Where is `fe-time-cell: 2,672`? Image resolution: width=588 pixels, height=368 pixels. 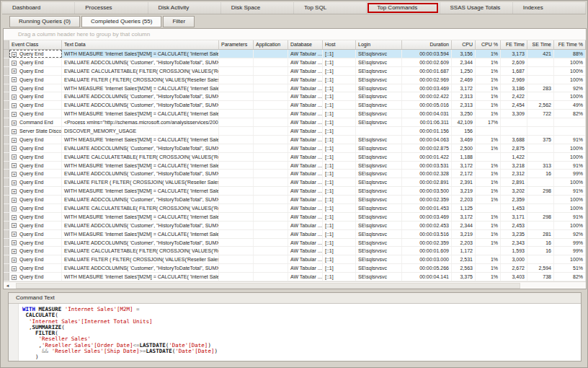 fe-time-cell: 2,672 is located at coordinates (514, 268).